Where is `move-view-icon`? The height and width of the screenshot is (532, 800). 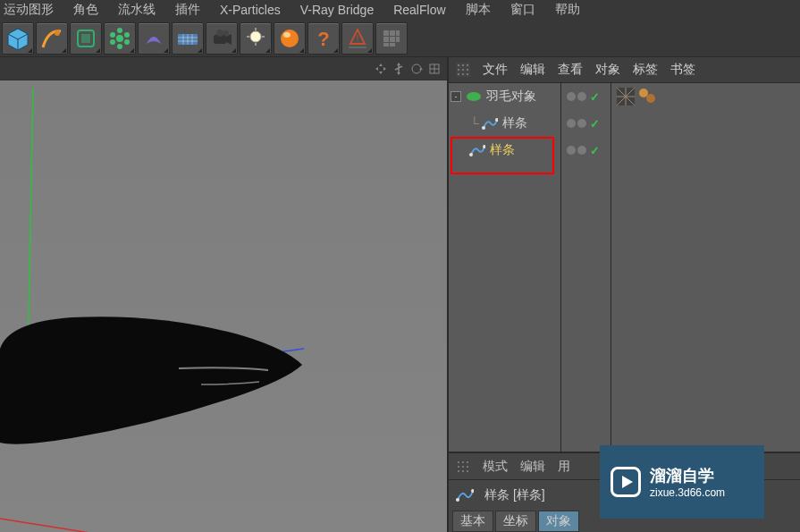
move-view-icon is located at coordinates (381, 69).